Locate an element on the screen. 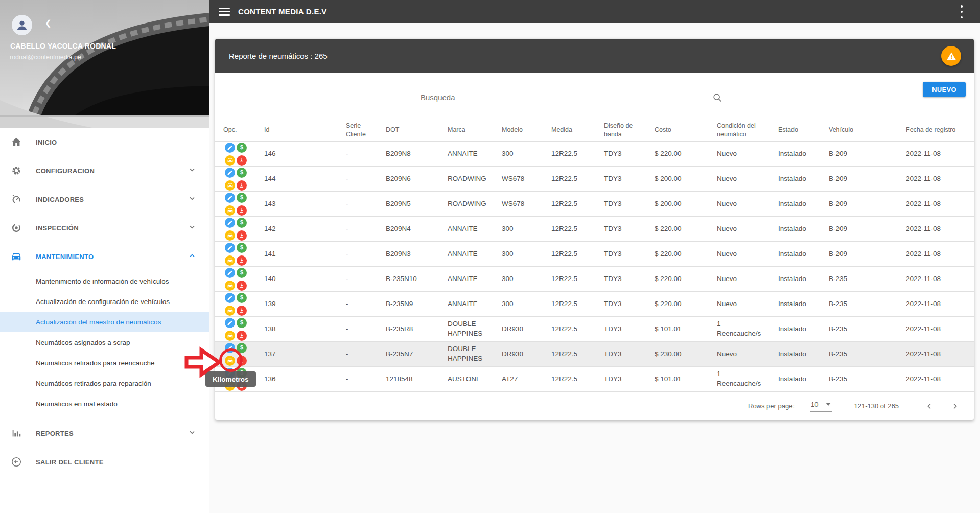  sidebar-item-label: SALIR DEL CLIENTE is located at coordinates (69, 462).